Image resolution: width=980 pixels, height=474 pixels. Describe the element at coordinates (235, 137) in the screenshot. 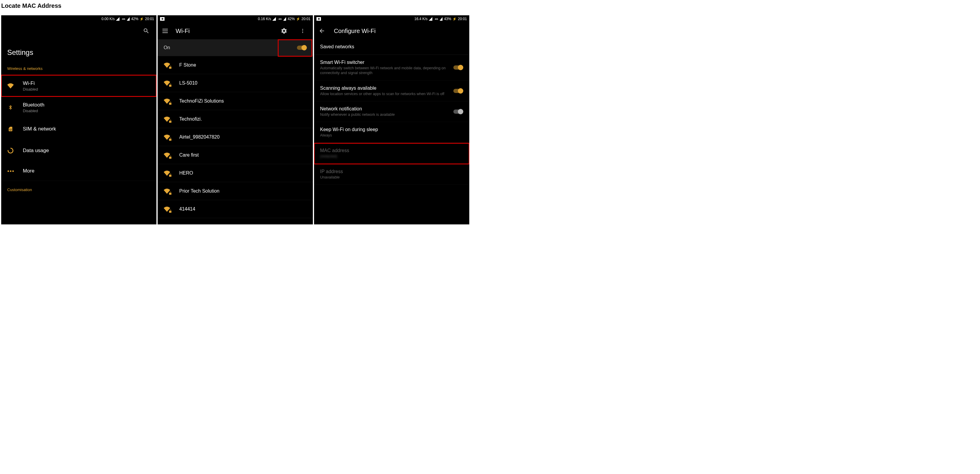

I see `network-list: F StoneLS-5010TechnoFiZi SolutionsTechno…` at that location.